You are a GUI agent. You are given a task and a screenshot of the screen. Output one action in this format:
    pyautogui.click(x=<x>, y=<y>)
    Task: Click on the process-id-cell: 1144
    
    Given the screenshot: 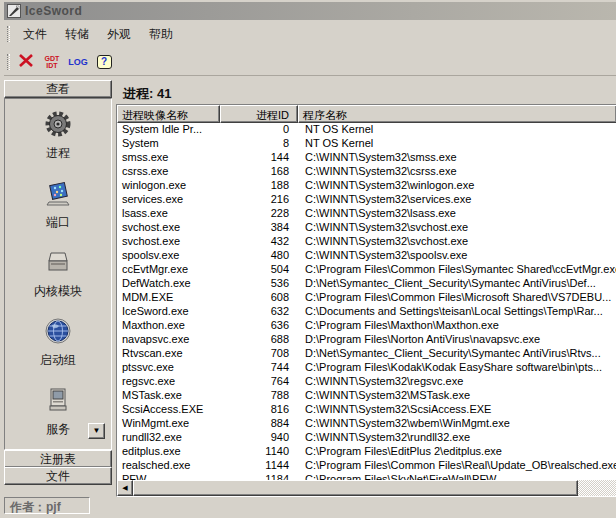 What is the action you would take?
    pyautogui.click(x=259, y=466)
    